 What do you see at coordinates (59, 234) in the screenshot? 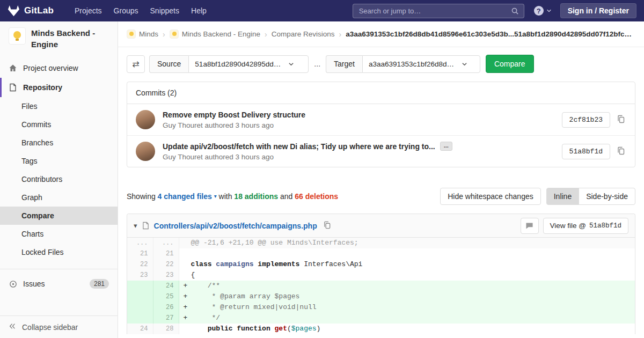
I see `sidebar-item-charts: Charts` at bounding box center [59, 234].